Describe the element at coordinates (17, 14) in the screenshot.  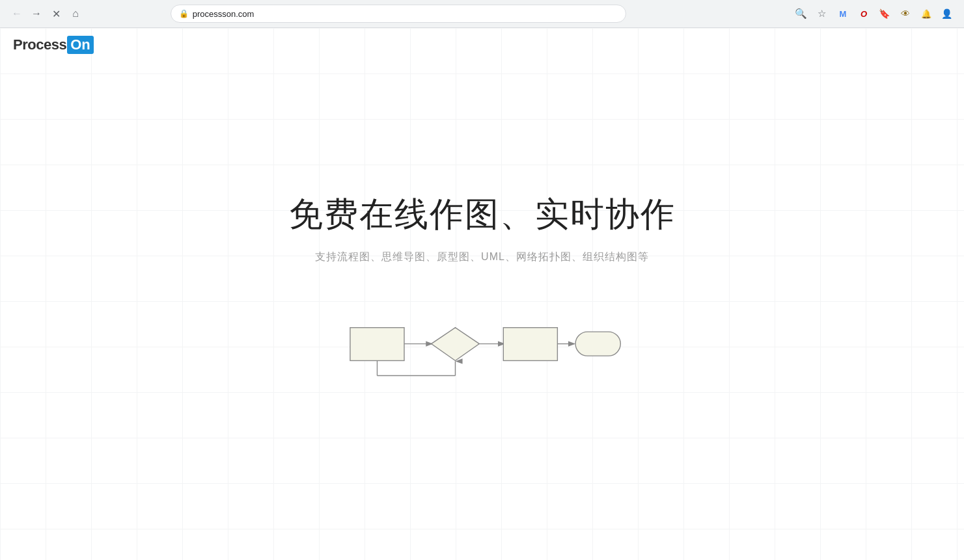
I see `back-button: ←` at that location.